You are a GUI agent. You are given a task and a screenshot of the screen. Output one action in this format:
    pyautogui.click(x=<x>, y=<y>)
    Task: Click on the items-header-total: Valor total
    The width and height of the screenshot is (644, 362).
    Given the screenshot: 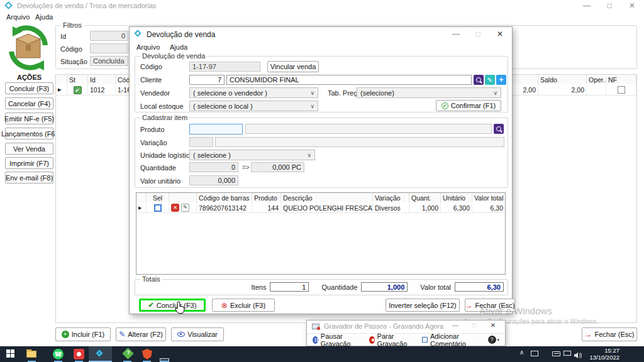 What is the action you would take?
    pyautogui.click(x=489, y=197)
    